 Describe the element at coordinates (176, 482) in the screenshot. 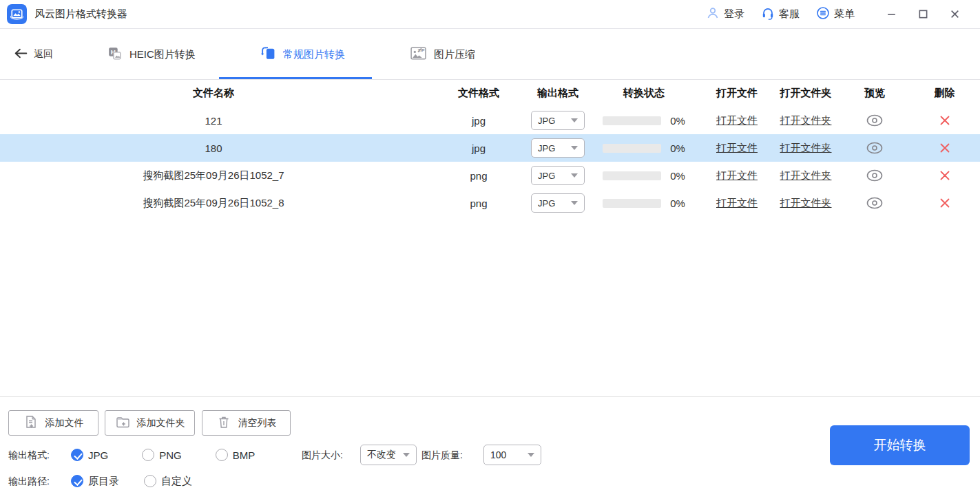

I see `radio-label: 自定义` at that location.